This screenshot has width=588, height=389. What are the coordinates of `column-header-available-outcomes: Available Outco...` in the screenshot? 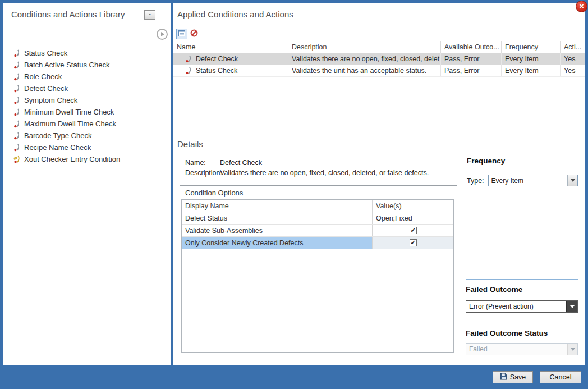 It's located at (471, 47).